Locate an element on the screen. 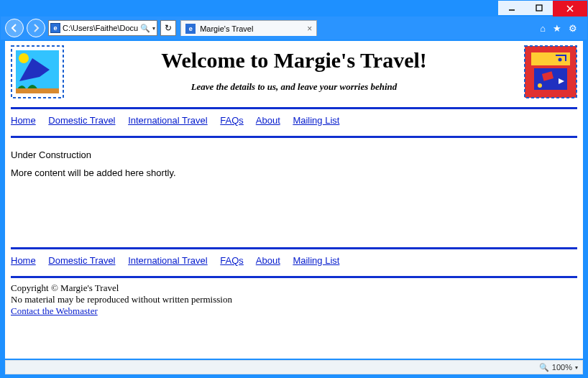 This screenshot has height=378, width=588. address-dropdown-icon: ▾ is located at coordinates (154, 29).